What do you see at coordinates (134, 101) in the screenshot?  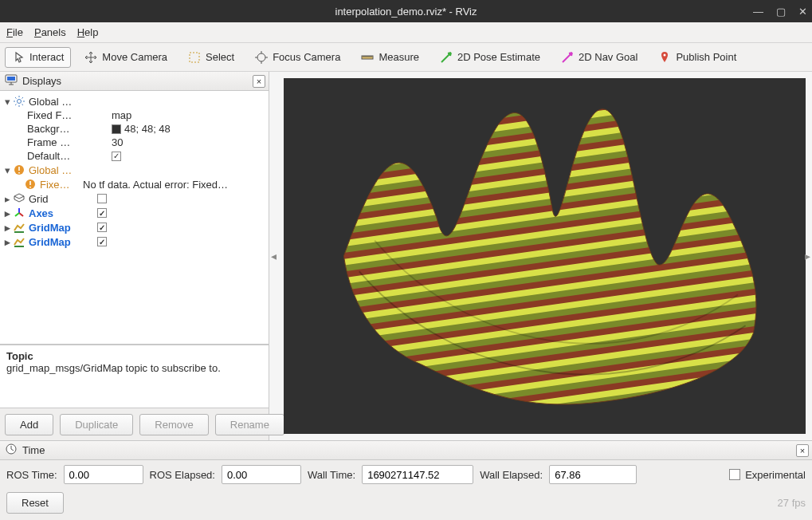 I see `tree-global-options: ▾ Global …` at bounding box center [134, 101].